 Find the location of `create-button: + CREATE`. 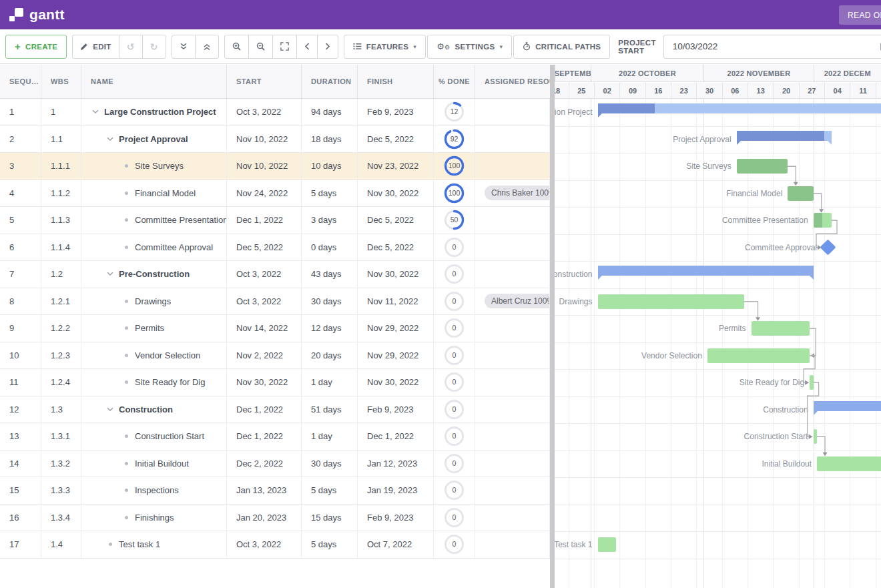

create-button: + CREATE is located at coordinates (36, 47).